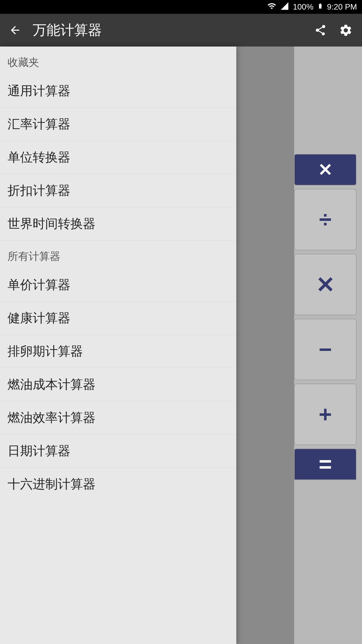 Image resolution: width=362 pixels, height=644 pixels. Describe the element at coordinates (346, 30) in the screenshot. I see `settings-button` at that location.